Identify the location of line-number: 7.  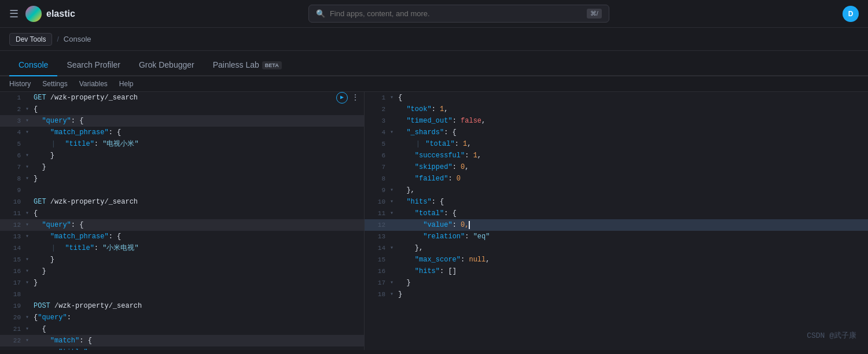
(13, 167).